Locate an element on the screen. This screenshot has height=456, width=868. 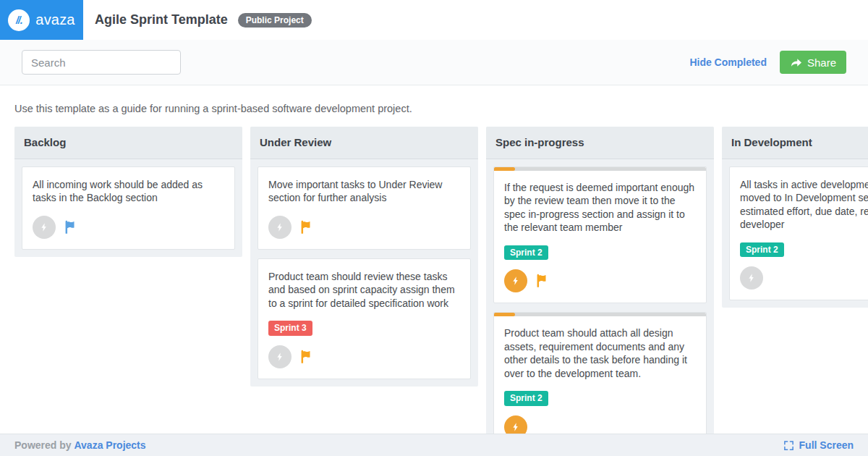
avaza-logo-icon: //. is located at coordinates (19, 20).